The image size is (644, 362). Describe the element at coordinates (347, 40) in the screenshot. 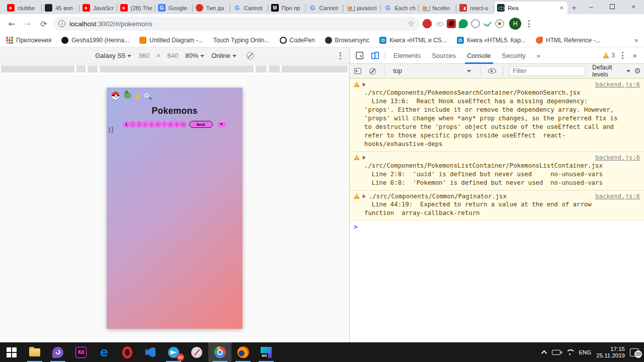

I see `bookmark-browsersync: Browsersync` at that location.